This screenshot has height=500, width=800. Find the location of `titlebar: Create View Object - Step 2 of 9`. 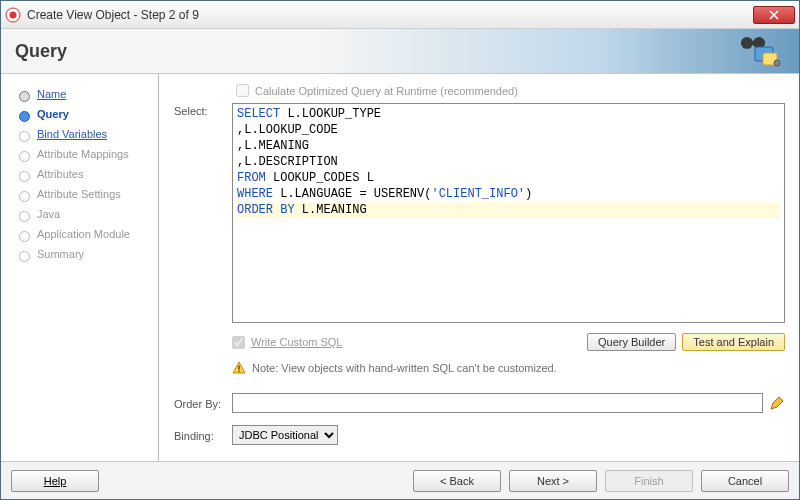

titlebar: Create View Object - Step 2 of 9 is located at coordinates (400, 15).